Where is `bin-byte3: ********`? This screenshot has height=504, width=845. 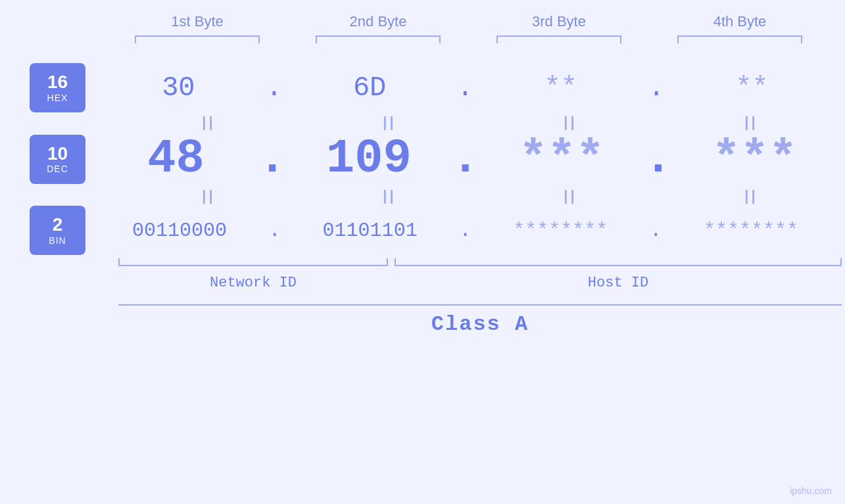
bin-byte3: ******** is located at coordinates (560, 231).